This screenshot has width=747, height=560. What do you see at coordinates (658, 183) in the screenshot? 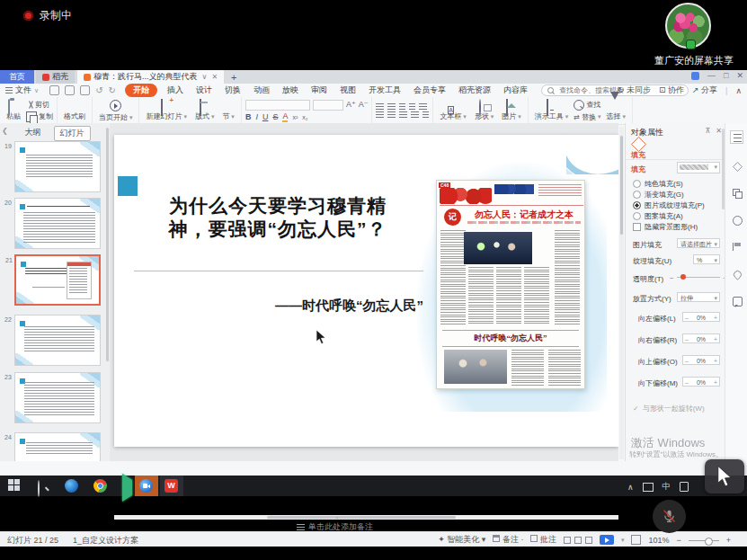
I see `option-solid-fill: 纯色填充(S)` at bounding box center [658, 183].